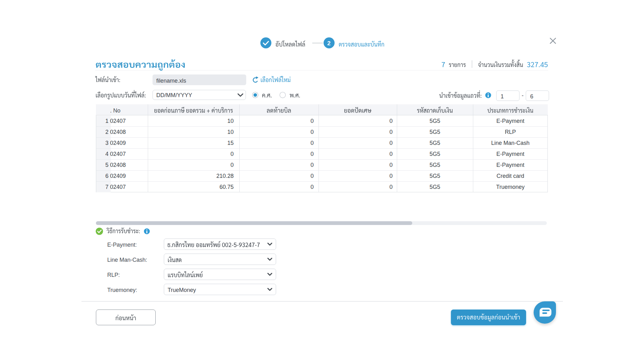 Image resolution: width=644 pixels, height=362 pixels. I want to click on svg-text: 6, so click(532, 96).